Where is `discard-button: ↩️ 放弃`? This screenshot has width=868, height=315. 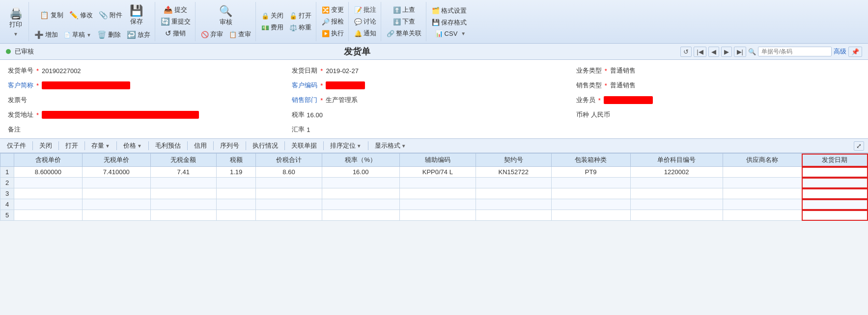
discard-button: ↩️ 放弃 is located at coordinates (139, 35).